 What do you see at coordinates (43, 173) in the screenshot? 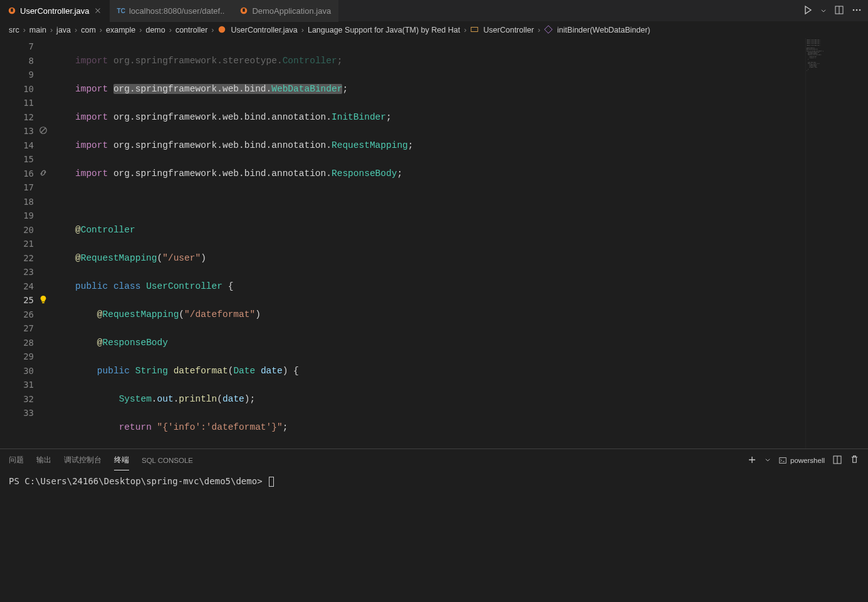
I see `link-icon` at bounding box center [43, 173].